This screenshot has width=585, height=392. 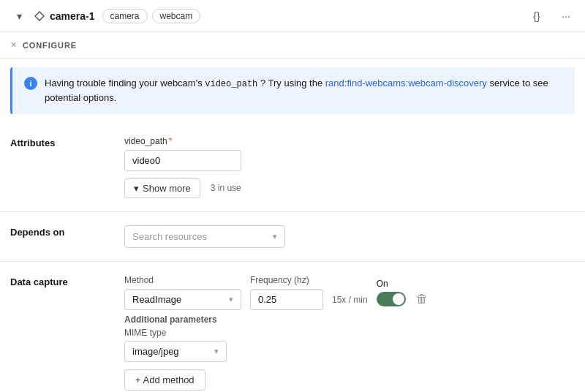 I want to click on method-value: ReadImage, so click(x=156, y=300).